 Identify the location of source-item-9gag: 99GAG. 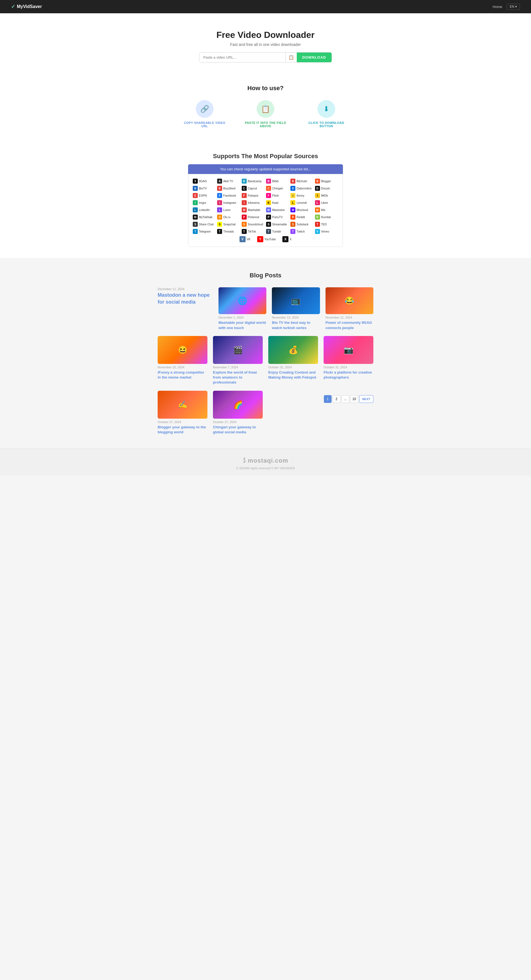
(205, 181).